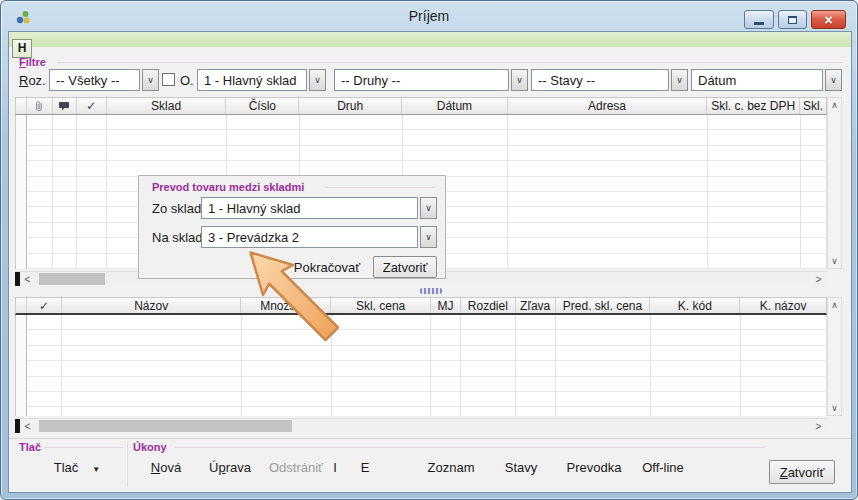 This screenshot has height=500, width=858. I want to click on export-button: E, so click(365, 468).